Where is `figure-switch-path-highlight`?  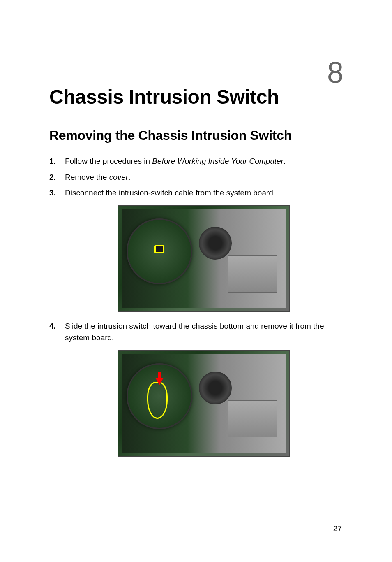 figure-switch-path-highlight is located at coordinates (157, 400).